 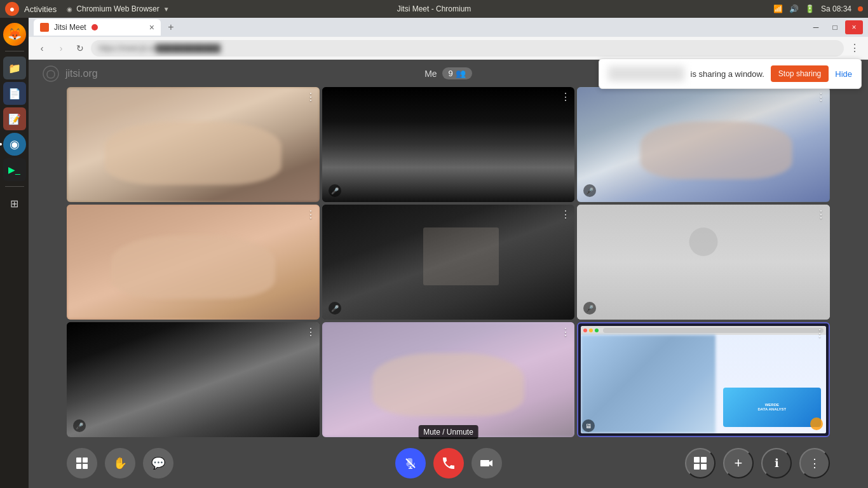 What do you see at coordinates (15, 93) in the screenshot?
I see `dock-item-docs: 📄` at bounding box center [15, 93].